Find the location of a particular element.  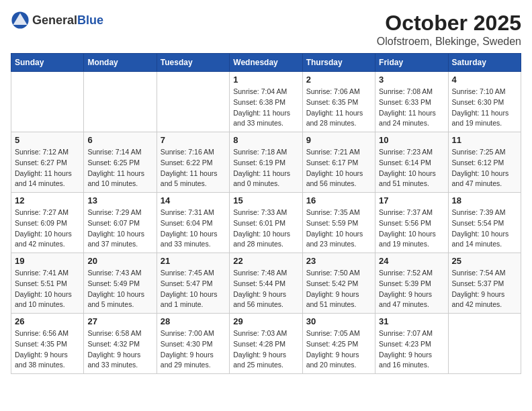

day-info: Sunrise: 7:54 AMSunset: 5:37 PMDaylight:… is located at coordinates (485, 289).